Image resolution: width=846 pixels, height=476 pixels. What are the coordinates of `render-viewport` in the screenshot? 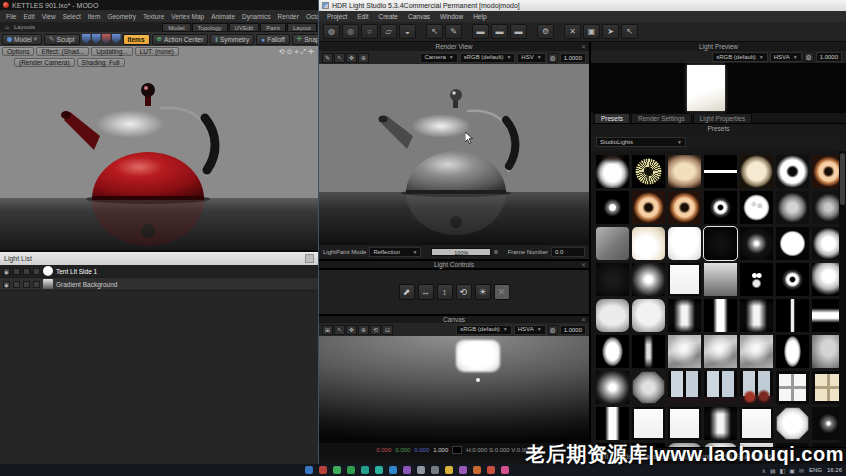 It's located at (454, 154).